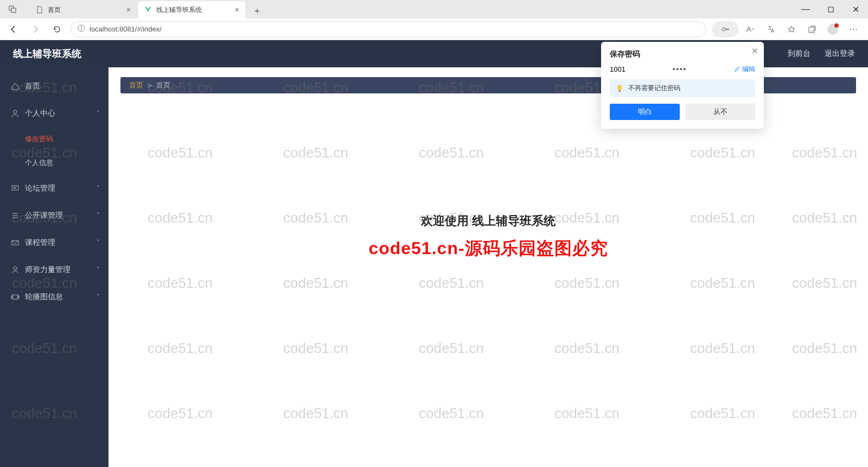 The width and height of the screenshot is (868, 467). I want to click on titlebar: 首页 × 线上辅导班系统 × ＋ — ✕, so click(434, 9).